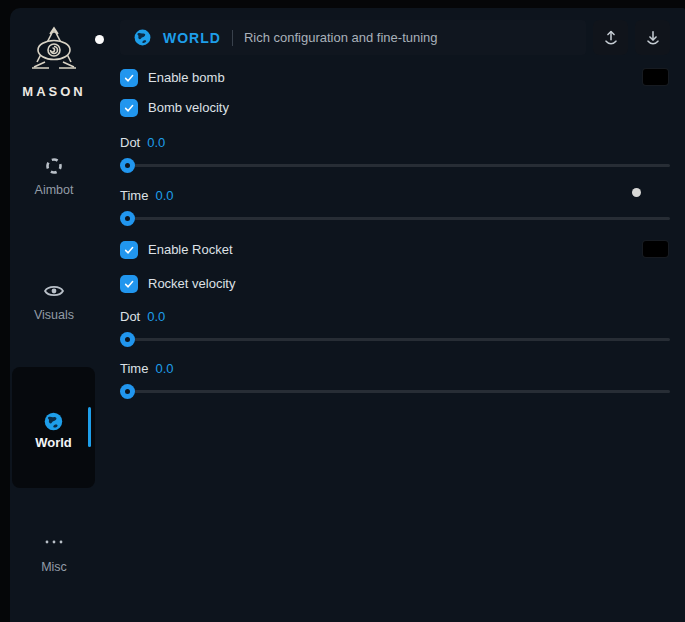  I want to click on tab-header: WORLD Rich configuration and fine-tuning, so click(353, 38).